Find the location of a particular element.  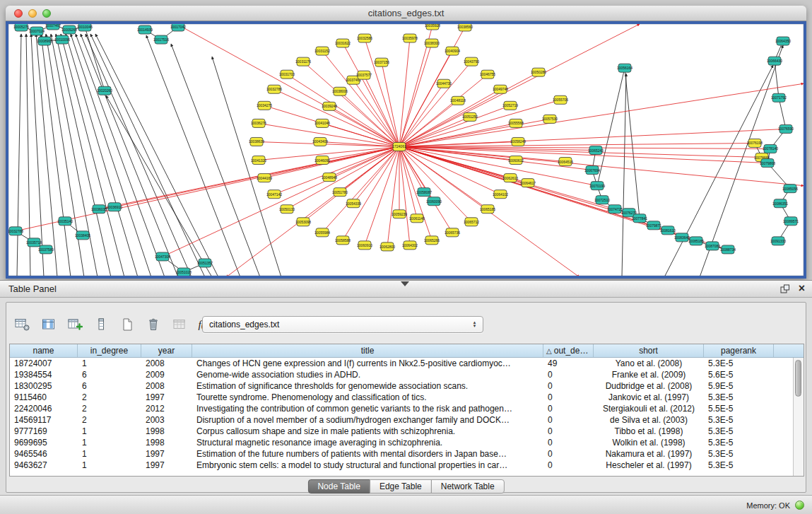

svg-text: 10061146 is located at coordinates (417, 218).